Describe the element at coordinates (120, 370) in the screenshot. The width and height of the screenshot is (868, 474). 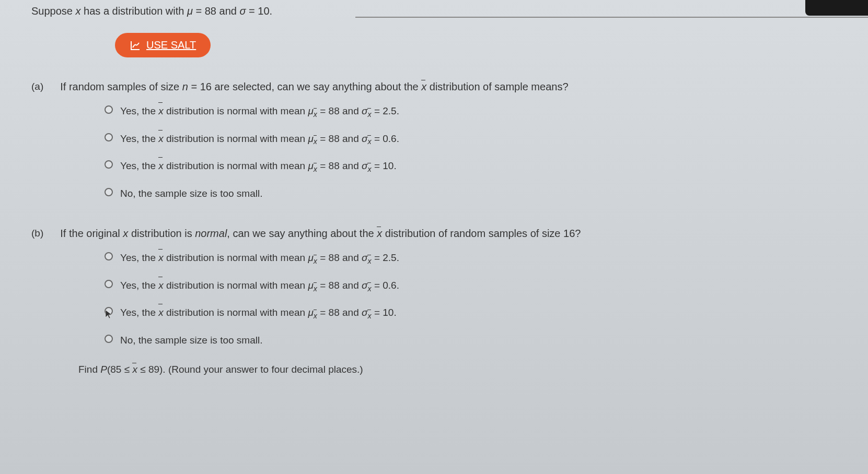
I see `find-open: (85 ≤` at that location.